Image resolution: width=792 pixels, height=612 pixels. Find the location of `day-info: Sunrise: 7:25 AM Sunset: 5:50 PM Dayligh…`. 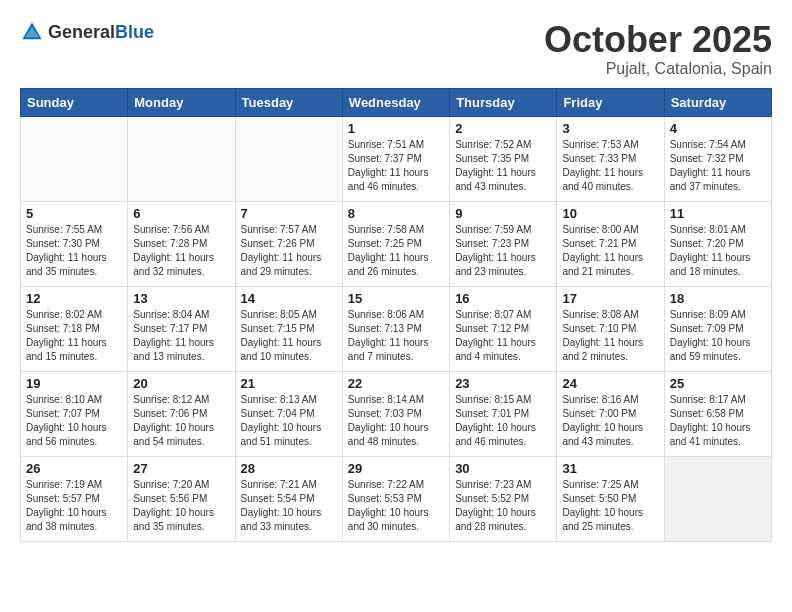

day-info: Sunrise: 7:25 AM Sunset: 5:50 PM Dayligh… is located at coordinates (610, 506).